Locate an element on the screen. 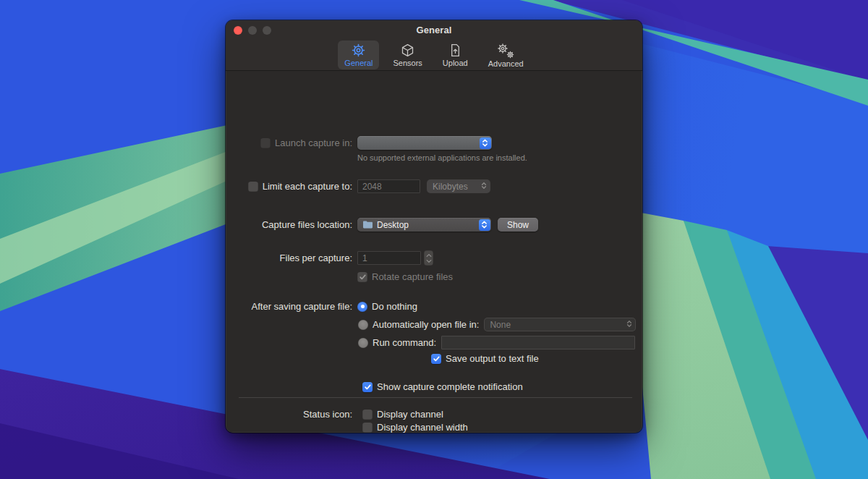 This screenshot has height=479, width=868. run-command-field is located at coordinates (538, 343).